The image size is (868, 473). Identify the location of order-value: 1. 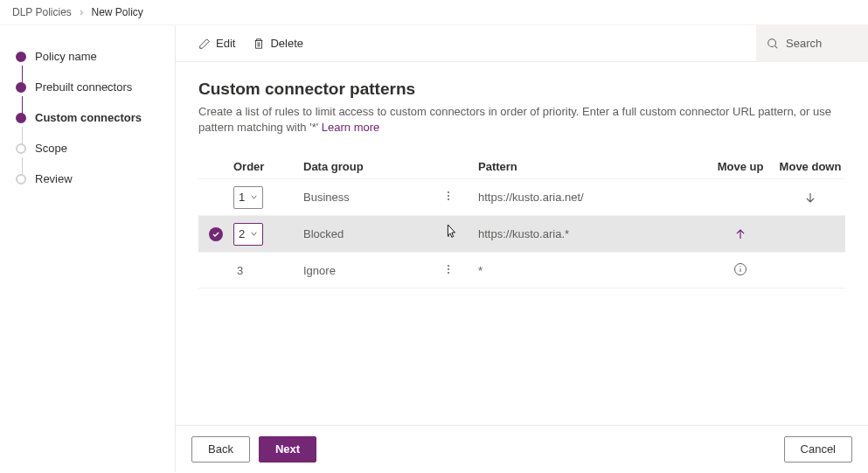
(241, 198).